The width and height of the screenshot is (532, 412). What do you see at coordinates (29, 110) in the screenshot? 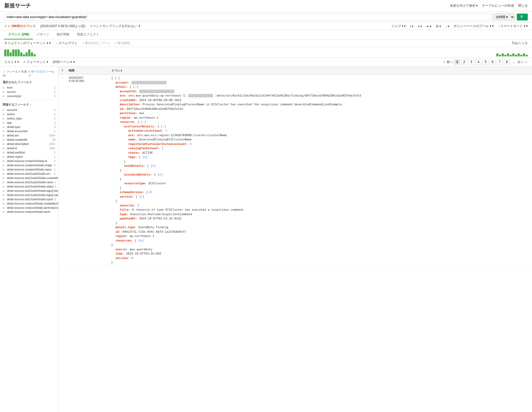
I see `sidebar-item-account: # account 1` at bounding box center [29, 110].